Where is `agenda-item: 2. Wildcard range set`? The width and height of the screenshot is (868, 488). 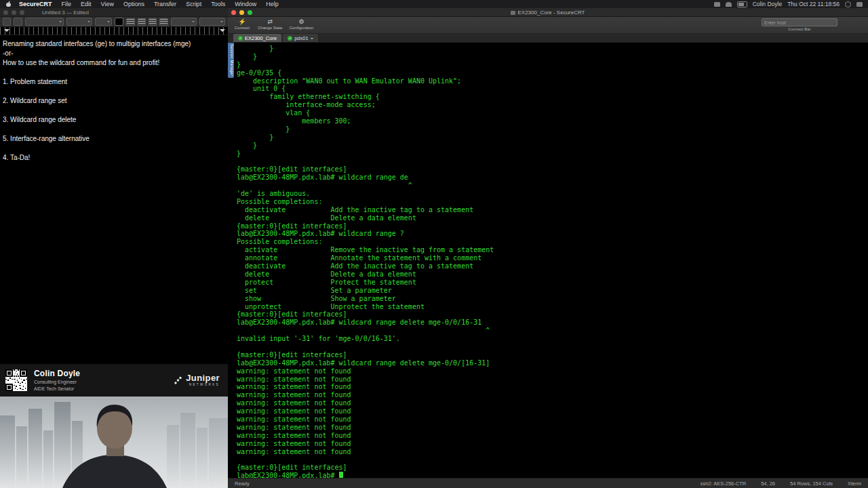
agenda-item: 2. Wildcard range set is located at coordinates (115, 101).